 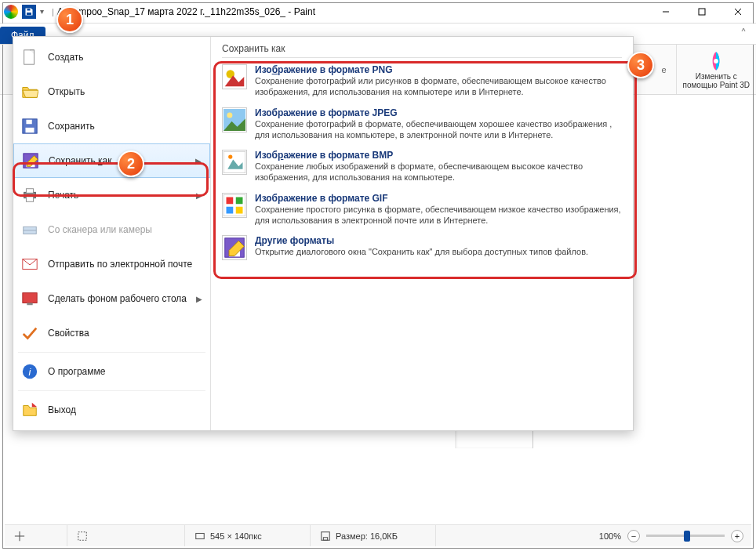 What do you see at coordinates (30, 410) in the screenshot?
I see `exit-icon` at bounding box center [30, 410].